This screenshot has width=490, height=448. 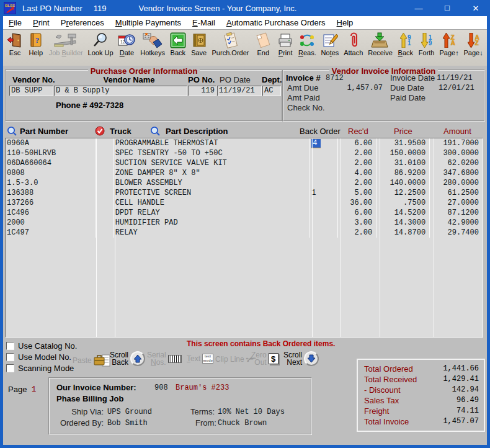 What do you see at coordinates (51, 203) in the screenshot?
I see `cell-part-number: 137266` at bounding box center [51, 203].